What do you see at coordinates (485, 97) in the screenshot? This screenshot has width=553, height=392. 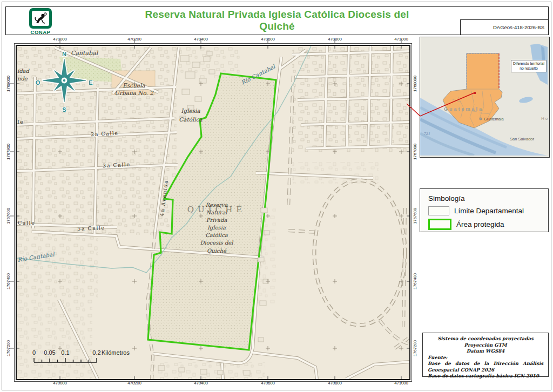 I see `inset-map: Guatemala Guatemala San Salvador 721 Ho …` at bounding box center [485, 97].